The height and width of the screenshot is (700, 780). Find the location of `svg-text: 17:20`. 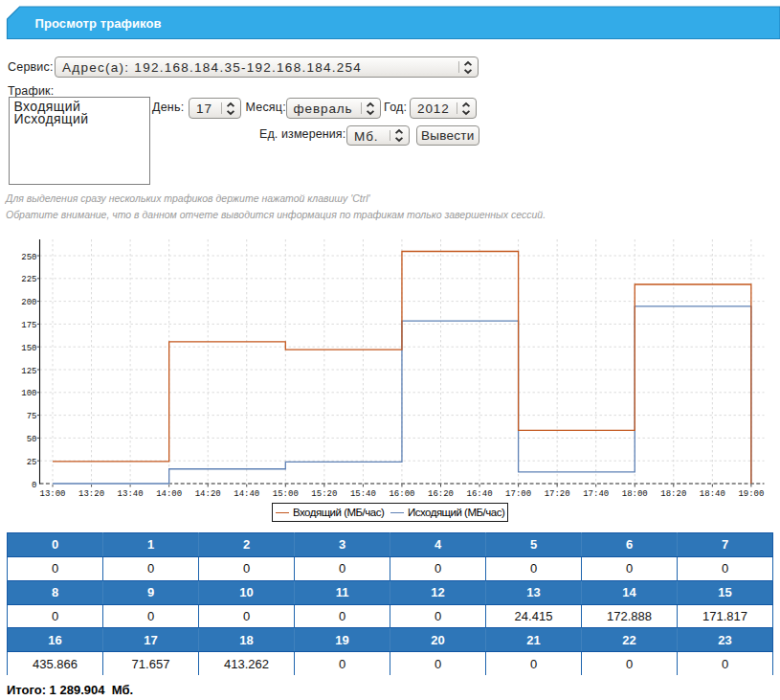

svg-text: 17:20 is located at coordinates (557, 494).